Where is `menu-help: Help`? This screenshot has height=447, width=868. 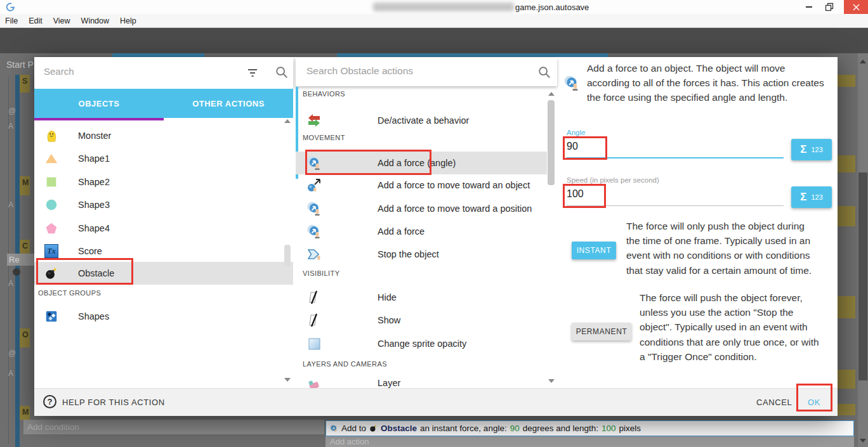 menu-help: Help is located at coordinates (128, 21).